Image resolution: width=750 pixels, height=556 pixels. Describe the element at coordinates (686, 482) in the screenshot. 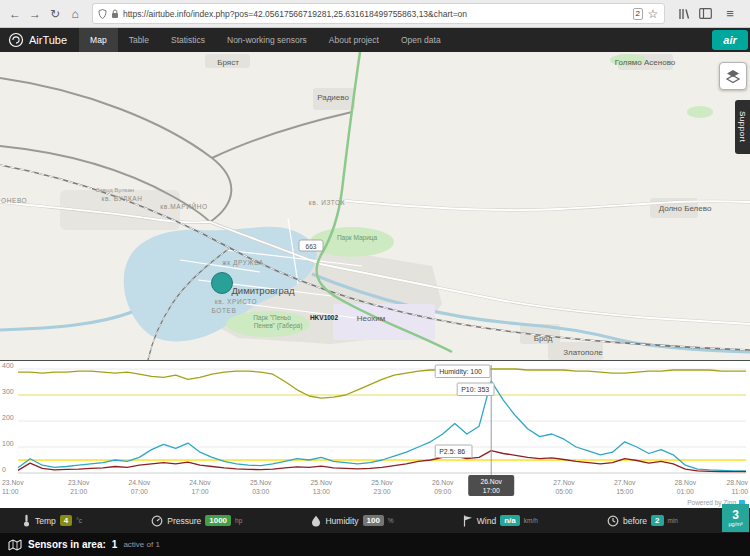

I see `svg-text: 28.Nov` at that location.